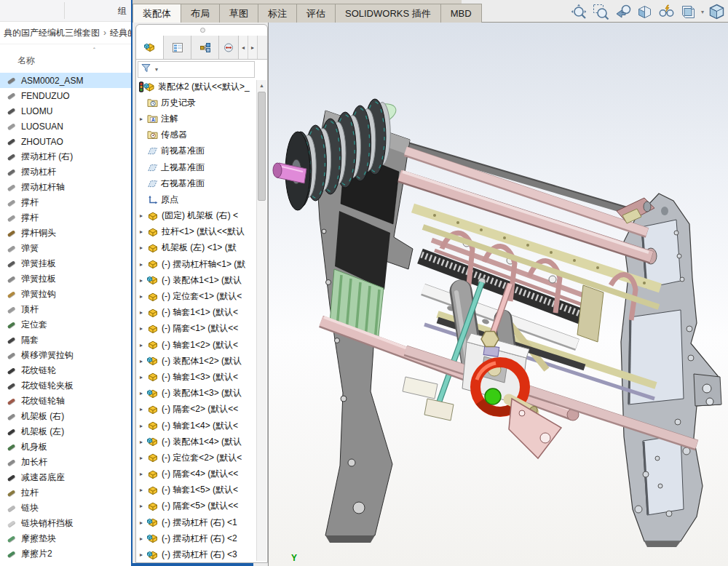 This screenshot has height=566, width=728. What do you see at coordinates (66, 386) in the screenshot?
I see `list-item: 花纹链轮夹板` at bounding box center [66, 386].